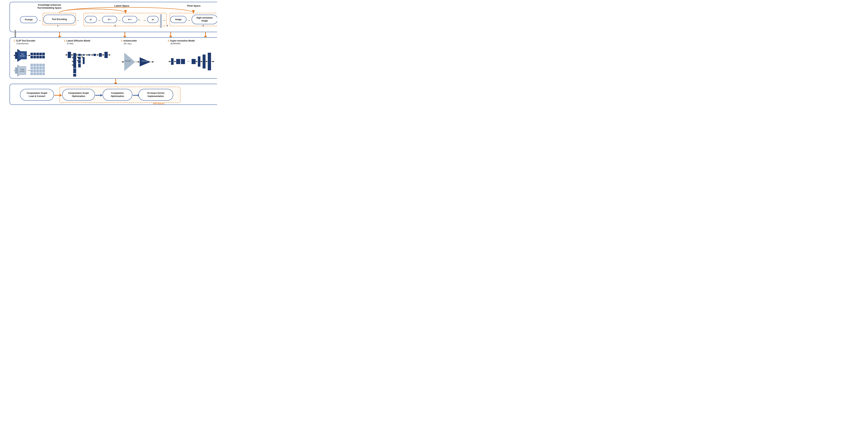 Image resolution: width=868 pixels, height=446 pixels. What do you see at coordinates (91, 61) in the screenshot?
I see `unet-diagram` at bounding box center [91, 61].